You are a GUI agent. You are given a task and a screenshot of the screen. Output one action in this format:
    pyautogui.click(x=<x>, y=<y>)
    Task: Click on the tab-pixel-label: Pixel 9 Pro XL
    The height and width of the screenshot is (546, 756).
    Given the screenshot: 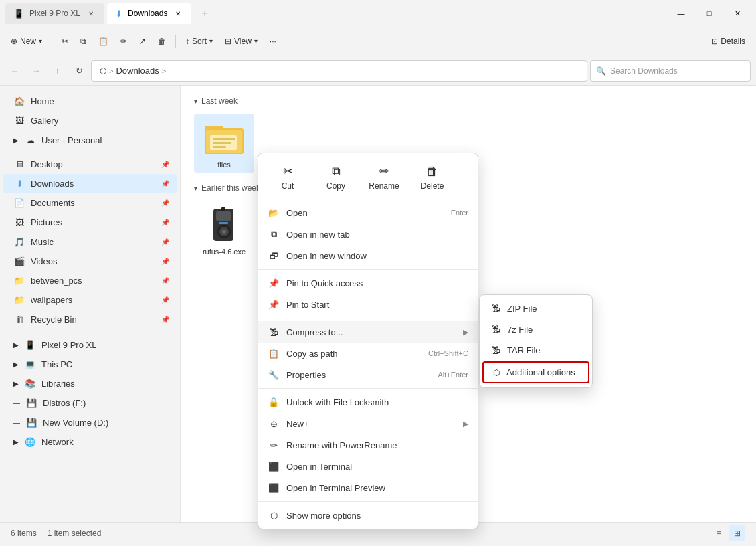 What is the action you would take?
    pyautogui.click(x=55, y=13)
    